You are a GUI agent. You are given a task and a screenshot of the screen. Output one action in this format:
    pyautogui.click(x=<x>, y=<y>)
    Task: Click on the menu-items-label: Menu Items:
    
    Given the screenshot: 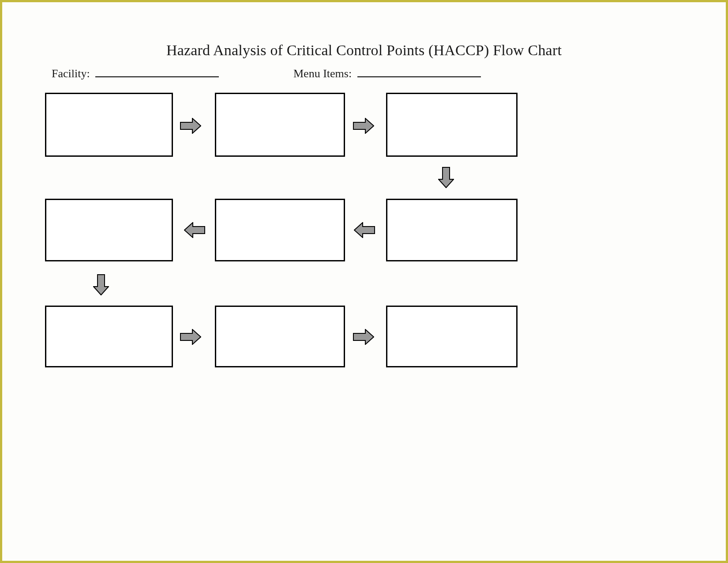 What is the action you would take?
    pyautogui.click(x=323, y=73)
    